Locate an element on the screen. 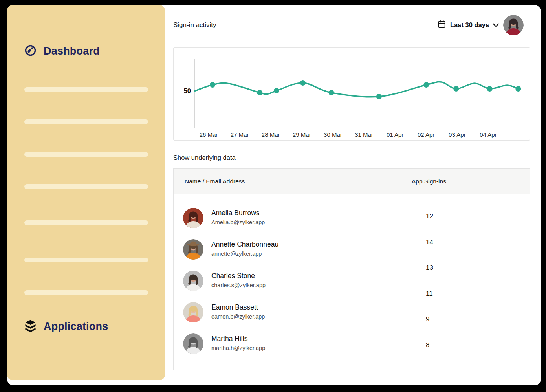  svg-text: 27 Mar is located at coordinates (240, 134).